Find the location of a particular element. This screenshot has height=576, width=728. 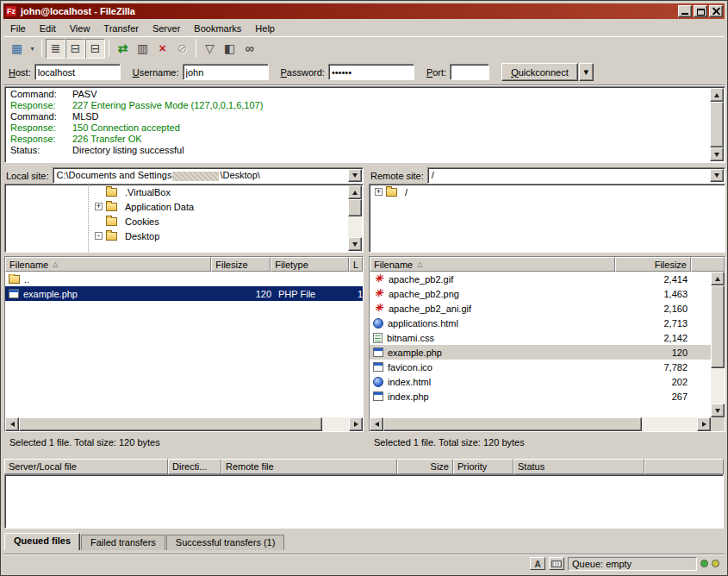

transfer-queue-list is located at coordinates (364, 502).